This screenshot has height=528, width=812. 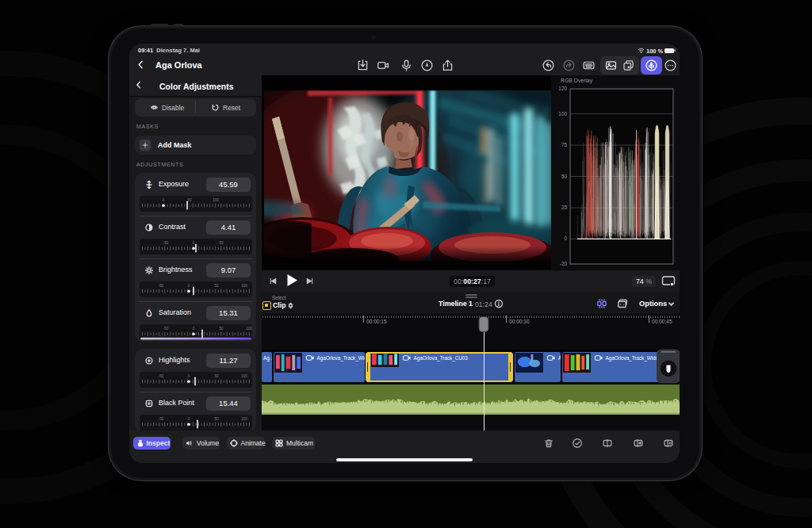 What do you see at coordinates (563, 89) in the screenshot?
I see `svg-text: 120` at bounding box center [563, 89].